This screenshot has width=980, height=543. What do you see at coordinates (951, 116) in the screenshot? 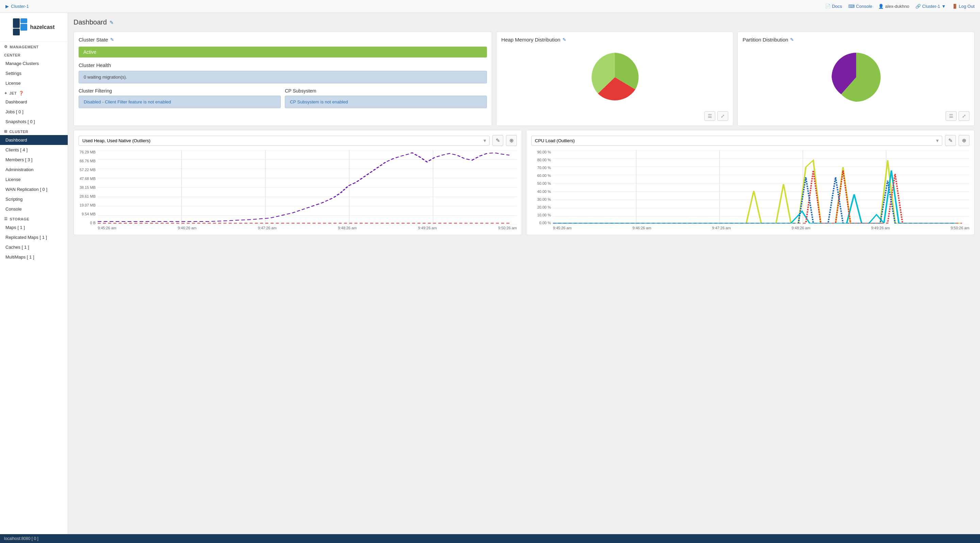
I see `partition-list-icon: ☰` at bounding box center [951, 116].